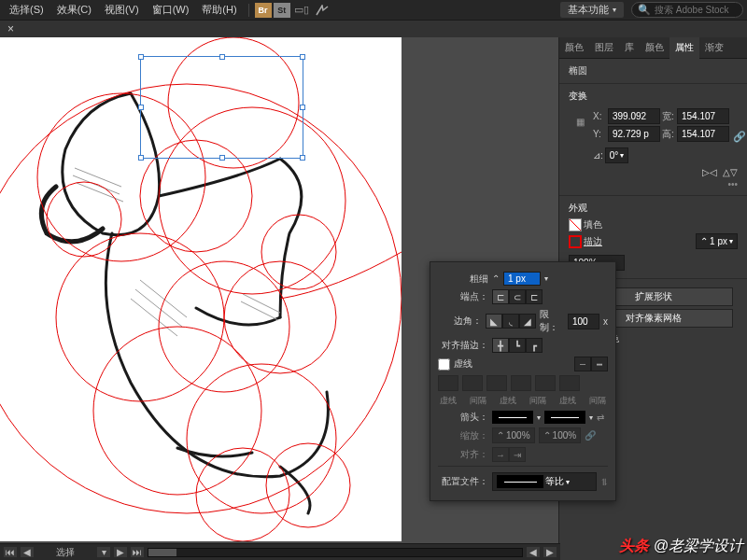 The height and width of the screenshot is (560, 747). What do you see at coordinates (599, 134) in the screenshot?
I see `y-label: Y:` at bounding box center [599, 134].